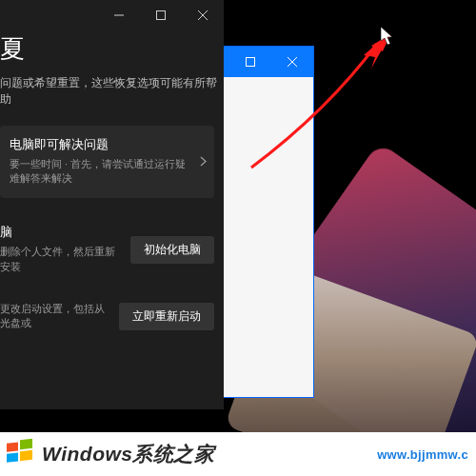 The image size is (476, 476). What do you see at coordinates (61, 232) in the screenshot?
I see `section-title: 脑` at bounding box center [61, 232].